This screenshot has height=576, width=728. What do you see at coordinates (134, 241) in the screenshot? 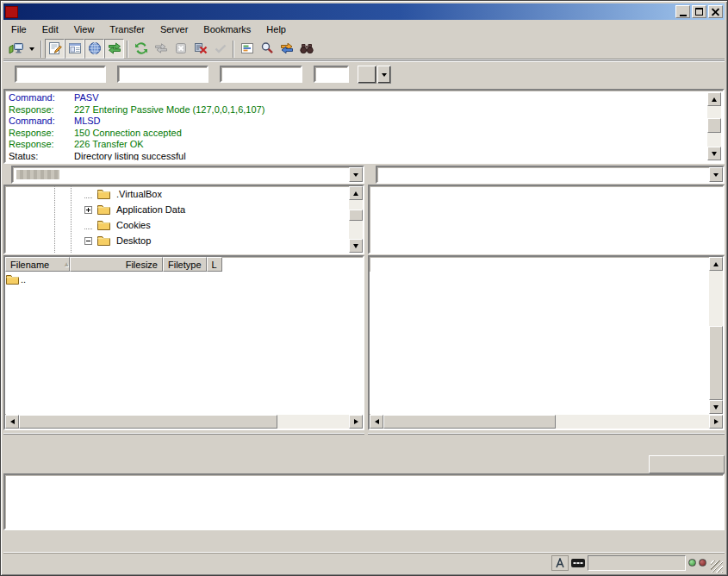
I see `tree-item-label: Desktop` at bounding box center [134, 241].